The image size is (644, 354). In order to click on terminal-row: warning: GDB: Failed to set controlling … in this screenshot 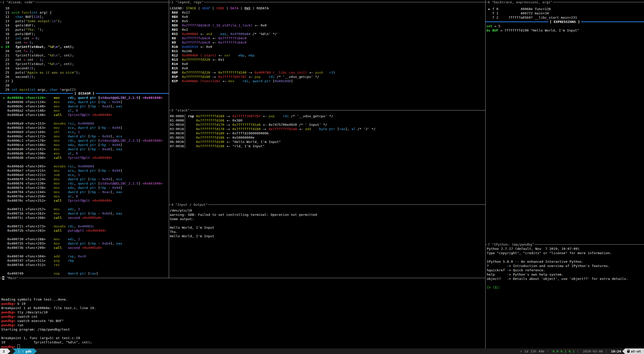, I will do `click(327, 215)`.